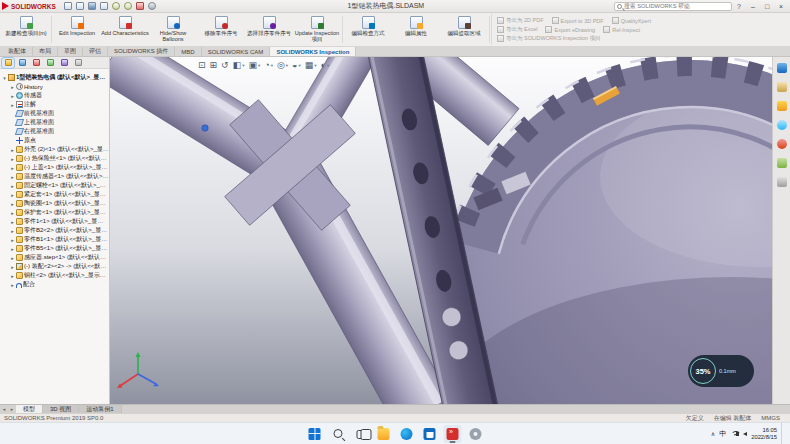 Image resolution: width=790 pixels, height=444 pixels. Describe the element at coordinates (225, 65) in the screenshot. I see `previous-view-button: ↺` at that location.